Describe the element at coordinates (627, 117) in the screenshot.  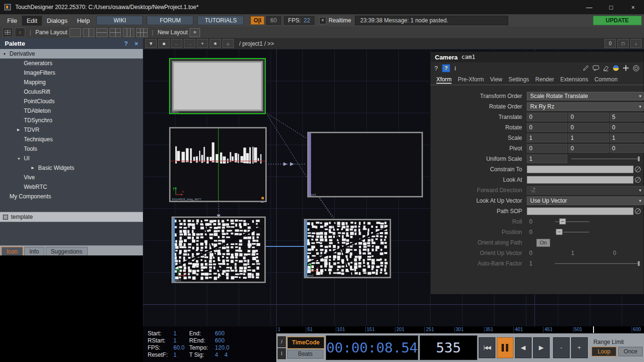
I see `param-field: 5` at that location.